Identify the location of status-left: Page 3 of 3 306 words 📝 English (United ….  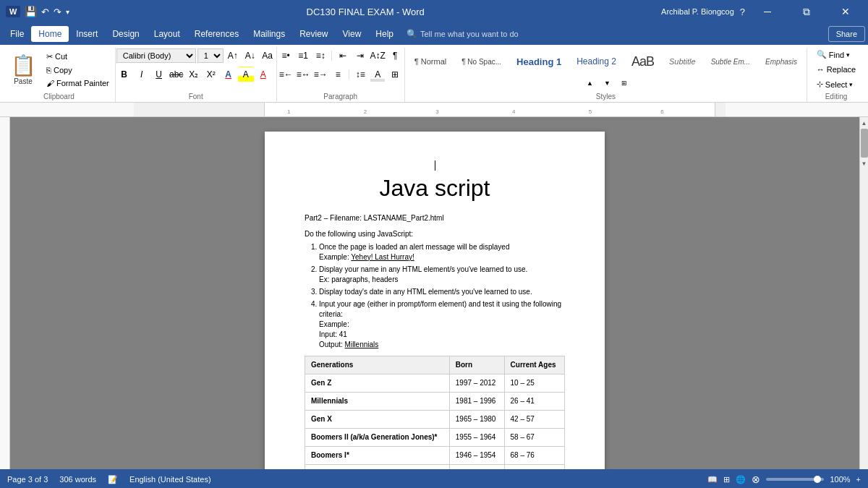
(109, 480).